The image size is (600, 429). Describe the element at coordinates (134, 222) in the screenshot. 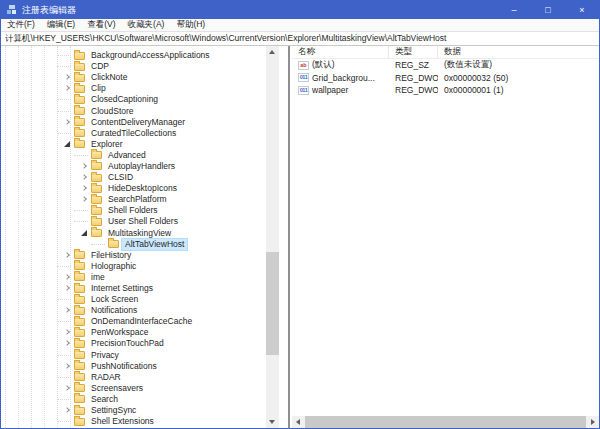

I see `tree-item-user-shell-folders: User Shell Folders` at that location.